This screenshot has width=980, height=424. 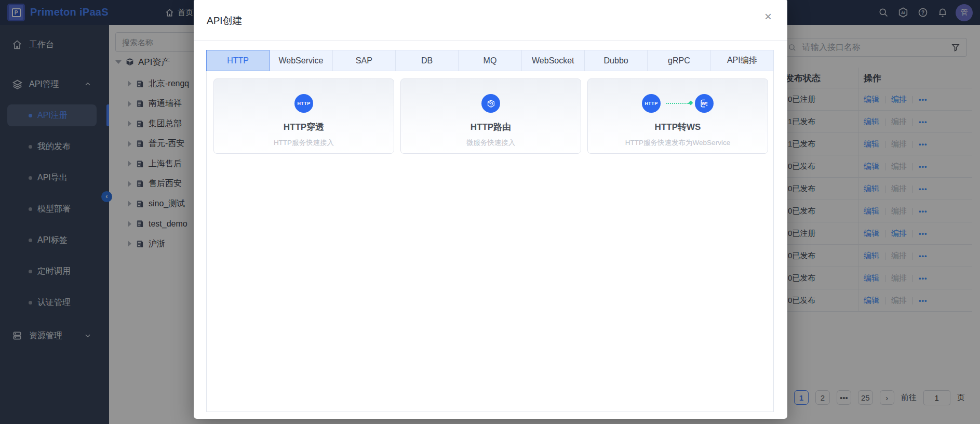 I want to click on protocol-tab: WebSocket, so click(x=554, y=60).